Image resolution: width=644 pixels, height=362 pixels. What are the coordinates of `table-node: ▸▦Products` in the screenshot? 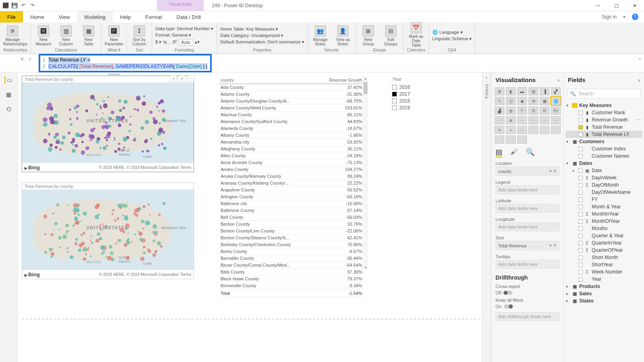 It's located at (604, 286).